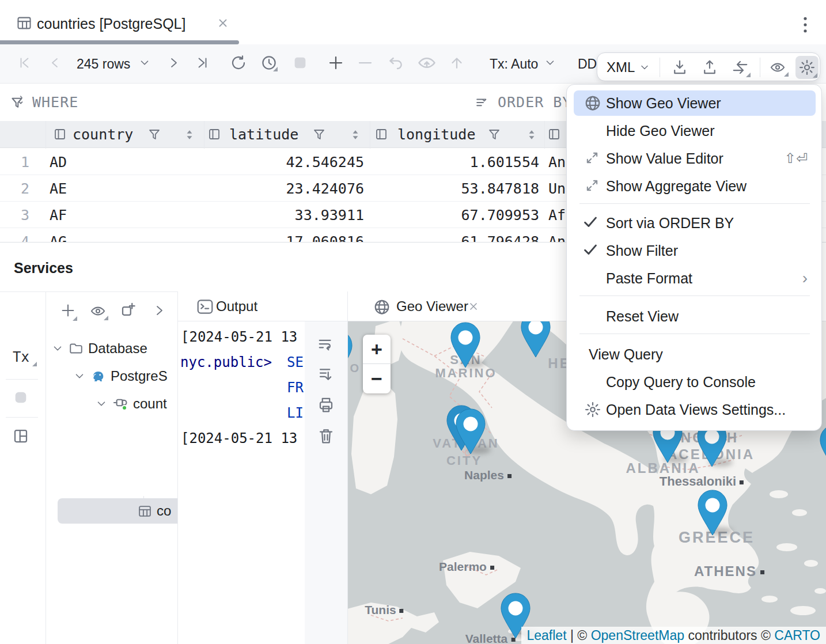 Image resolution: width=826 pixels, height=644 pixels. I want to click on tree-item-postgresql: PostgreS, so click(120, 376).